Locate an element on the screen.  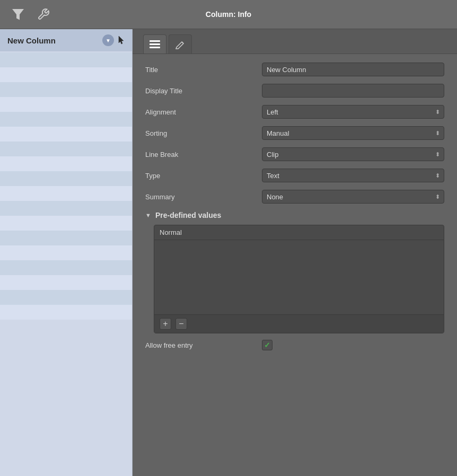
line-break-row: Line Break Clip Wrap Truncate is located at coordinates (295, 154).